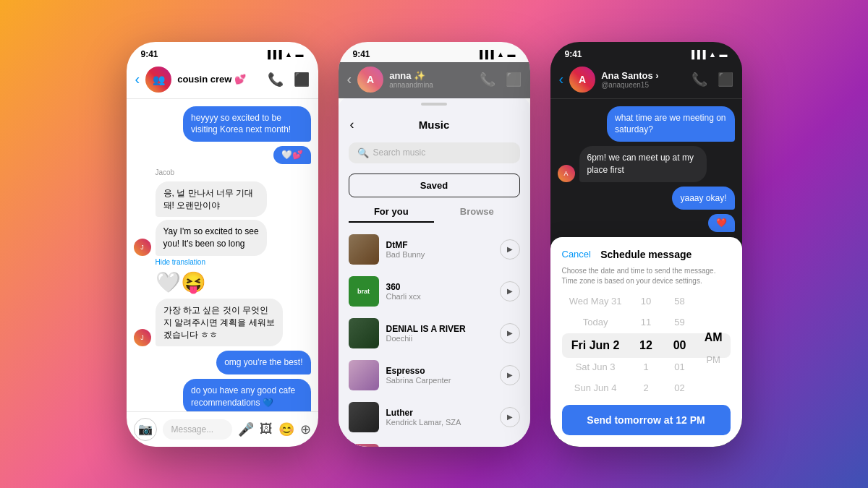  What do you see at coordinates (434, 333) in the screenshot?
I see `song-item-3: DENIAL IS A RIVER Doechii ▶` at bounding box center [434, 333].